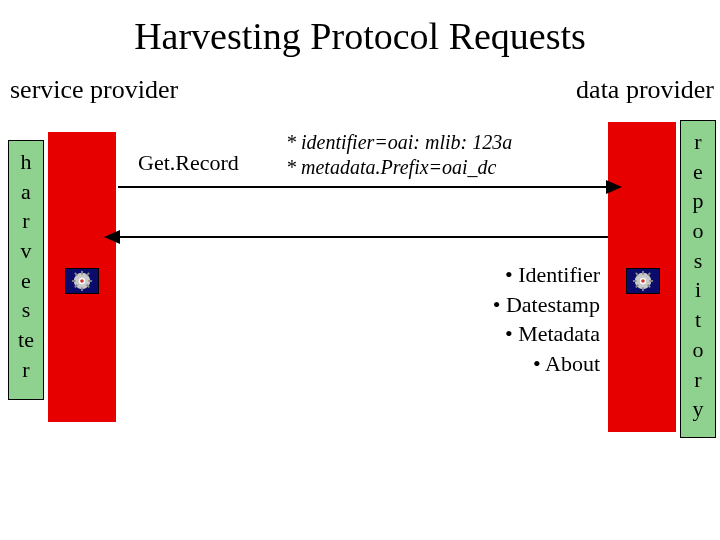 This screenshot has width=720, height=540. Describe the element at coordinates (645, 90) in the screenshot. I see `label-data-provider: data provider` at that location.